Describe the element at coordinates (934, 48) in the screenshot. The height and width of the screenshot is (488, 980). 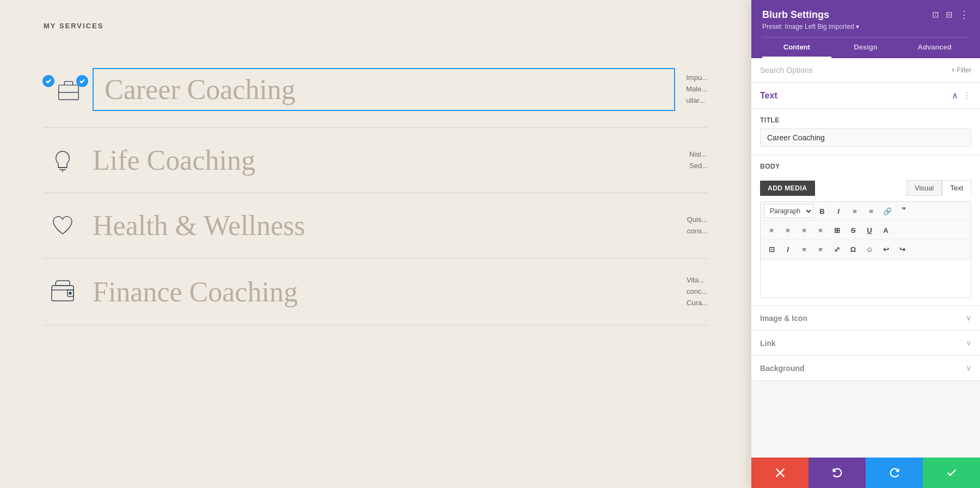
I see `tab-advanced: Advanced` at that location.